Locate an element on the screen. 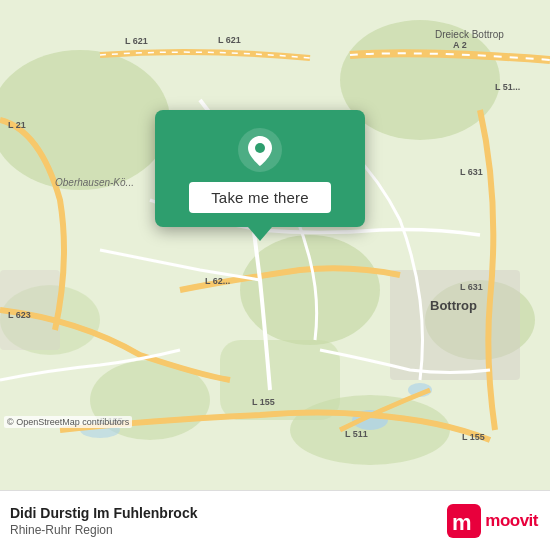 This screenshot has width=550, height=550. svg-text: Bottrop is located at coordinates (454, 306).